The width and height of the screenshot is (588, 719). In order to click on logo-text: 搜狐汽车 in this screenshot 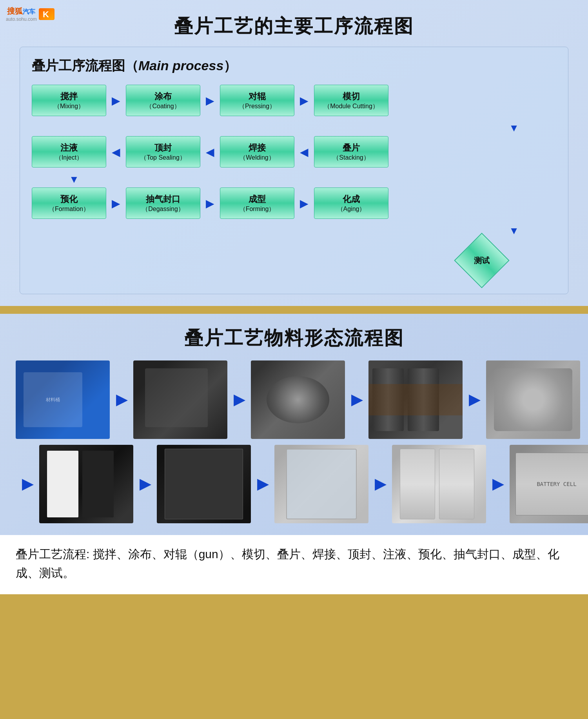, I will do `click(21, 11)`.